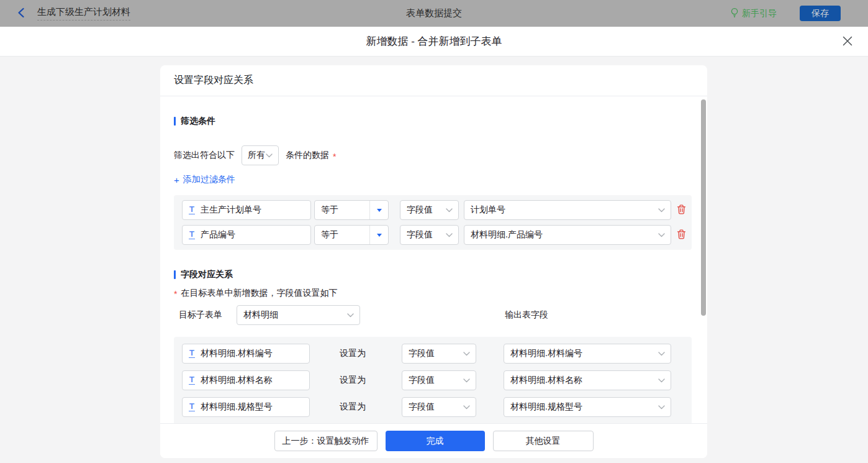  I want to click on plus-icon: +, so click(176, 180).